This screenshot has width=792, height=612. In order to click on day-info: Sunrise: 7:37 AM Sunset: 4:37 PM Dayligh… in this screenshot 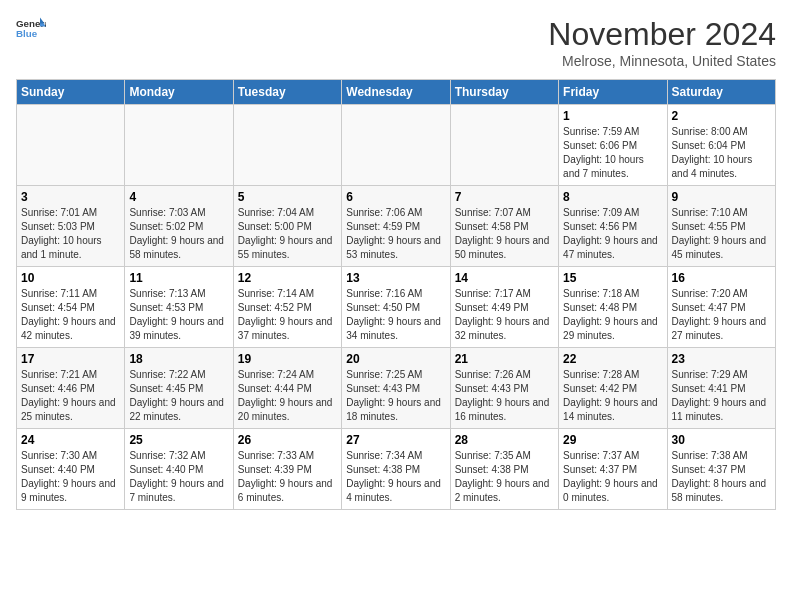, I will do `click(612, 477)`.